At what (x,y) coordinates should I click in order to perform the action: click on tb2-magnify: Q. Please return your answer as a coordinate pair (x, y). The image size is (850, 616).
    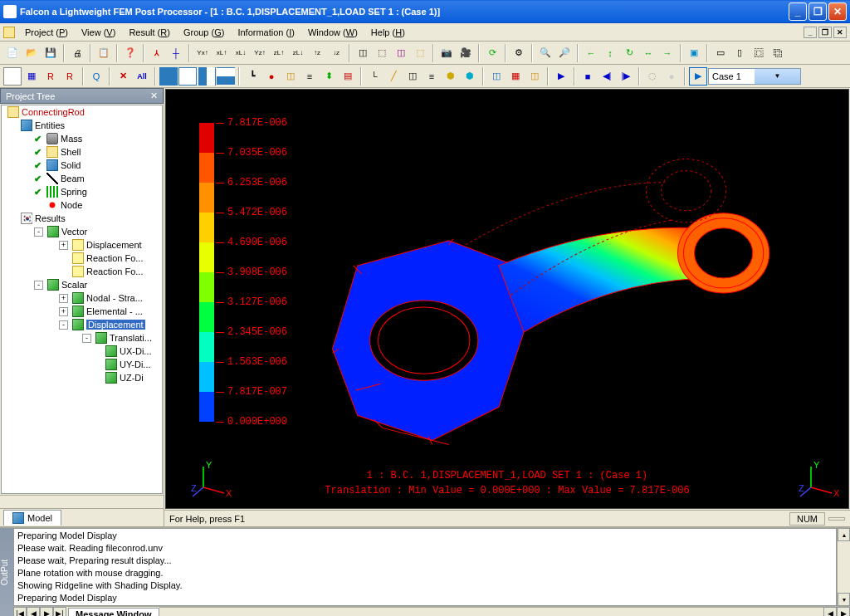
    Looking at the image, I should click on (96, 76).